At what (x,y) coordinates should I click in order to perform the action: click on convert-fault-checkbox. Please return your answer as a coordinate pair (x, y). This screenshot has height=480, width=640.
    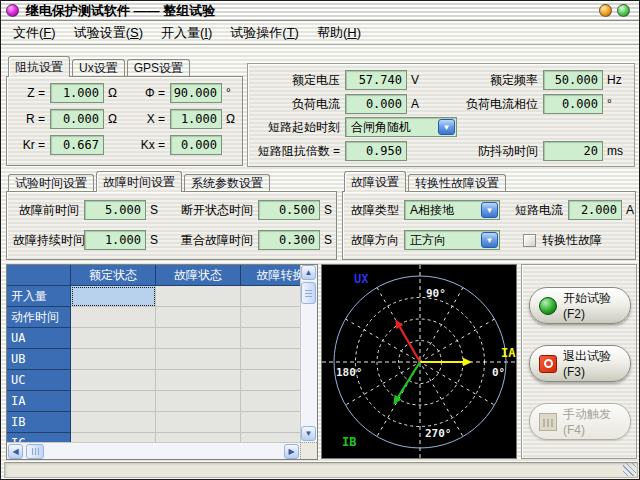
    Looking at the image, I should click on (530, 240).